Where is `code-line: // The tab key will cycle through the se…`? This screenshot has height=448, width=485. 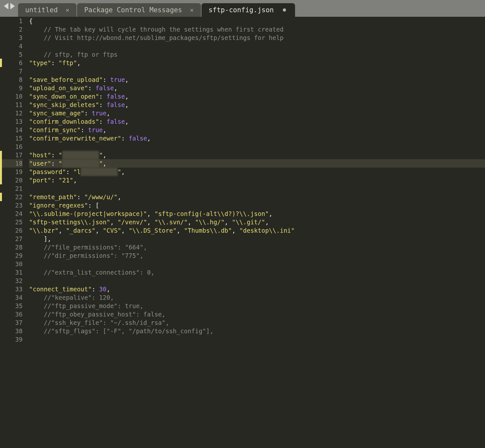
code-line: // The tab key will cycle through the se… is located at coordinates (257, 29).